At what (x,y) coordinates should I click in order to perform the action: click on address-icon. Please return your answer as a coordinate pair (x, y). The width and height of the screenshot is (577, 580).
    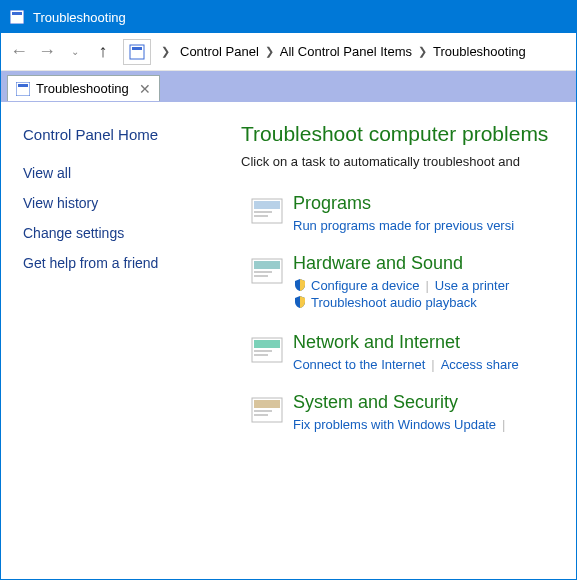
    Looking at the image, I should click on (137, 52).